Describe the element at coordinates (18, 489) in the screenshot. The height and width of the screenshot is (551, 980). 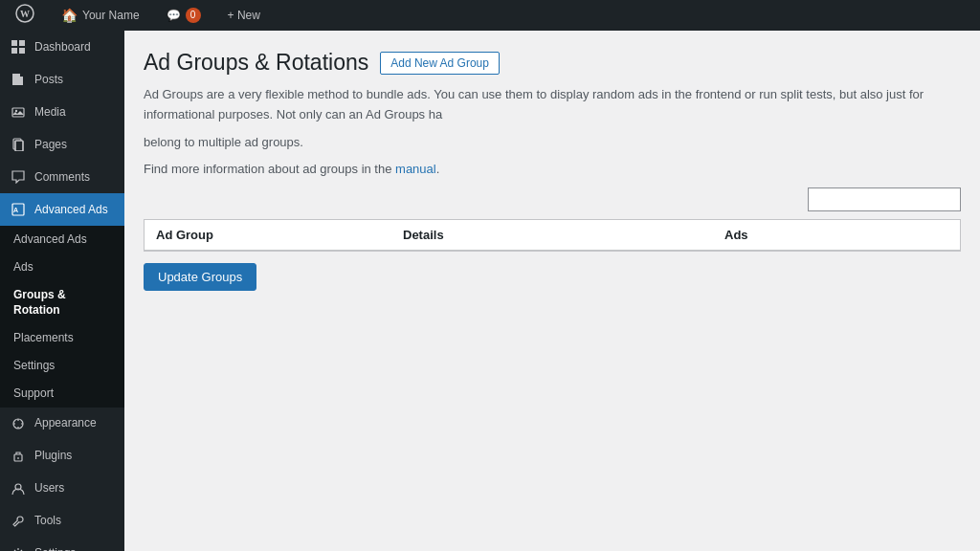
I see `users-icon` at that location.